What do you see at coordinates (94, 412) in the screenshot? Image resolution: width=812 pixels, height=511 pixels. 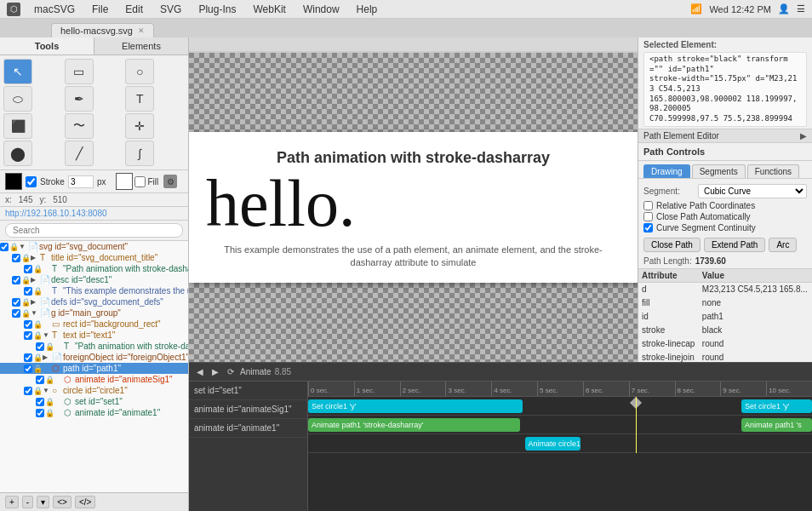 I see `tree-item: 🔒 ⬡ animate id="animate1"` at bounding box center [94, 412].